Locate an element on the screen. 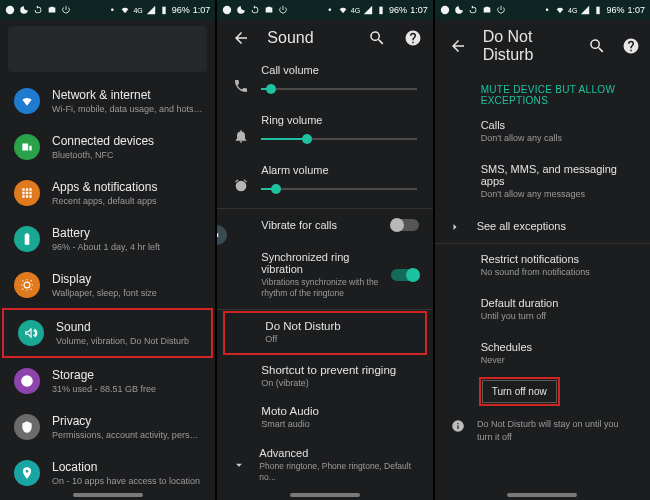  see-all-label: See all exceptions is located at coordinates (522, 226).